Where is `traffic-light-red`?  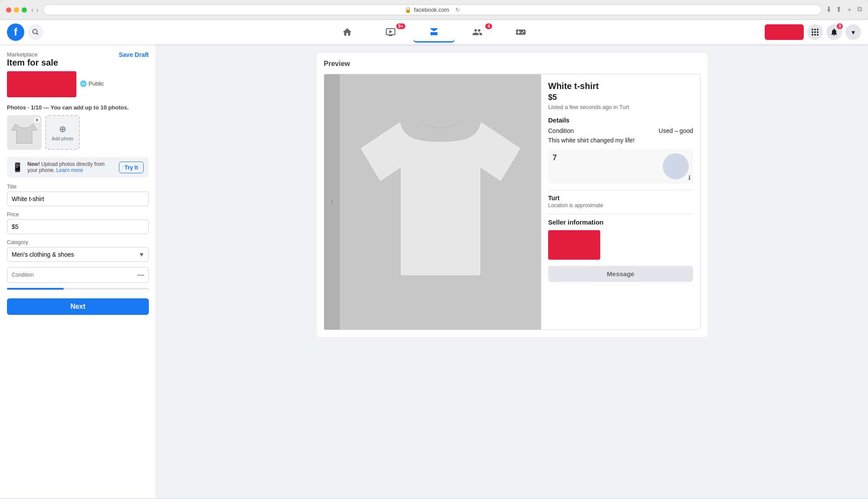 traffic-light-red is located at coordinates (9, 10).